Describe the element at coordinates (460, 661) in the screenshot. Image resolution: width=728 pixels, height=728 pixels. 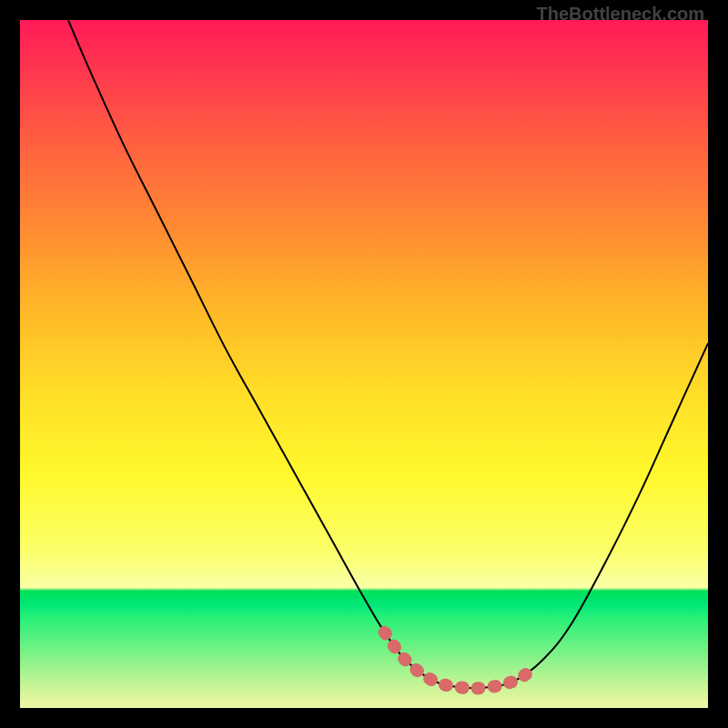
I see `optimal-range-highlight` at that location.